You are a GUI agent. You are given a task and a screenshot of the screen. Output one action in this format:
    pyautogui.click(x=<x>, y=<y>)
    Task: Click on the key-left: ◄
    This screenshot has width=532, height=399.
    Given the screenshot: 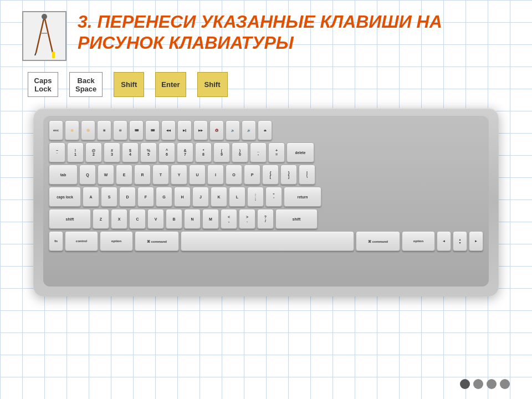 What is the action you would take?
    pyautogui.click(x=444, y=241)
    